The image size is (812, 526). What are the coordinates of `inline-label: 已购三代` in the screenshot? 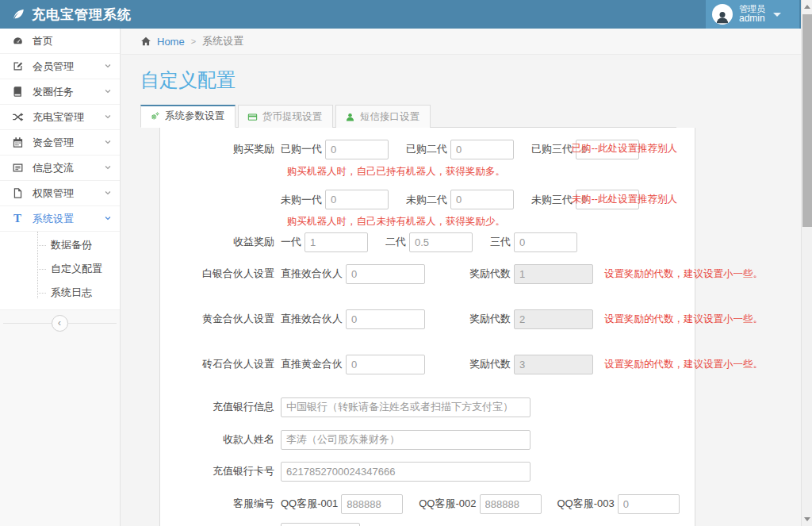 It's located at (552, 149).